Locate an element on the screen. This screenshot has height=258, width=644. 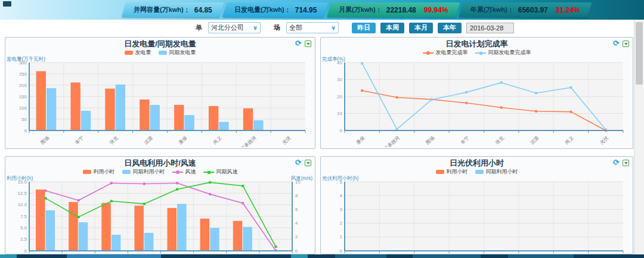
chart-legend: 利用小时同期利用小时 is located at coordinates (477, 172).